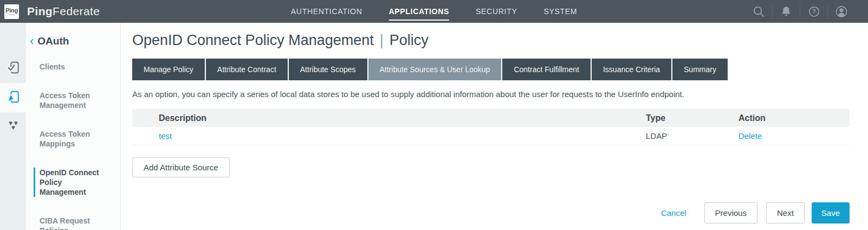 The height and width of the screenshot is (230, 868). I want to click on footer-actions: Cancel Previous Next Save, so click(755, 213).